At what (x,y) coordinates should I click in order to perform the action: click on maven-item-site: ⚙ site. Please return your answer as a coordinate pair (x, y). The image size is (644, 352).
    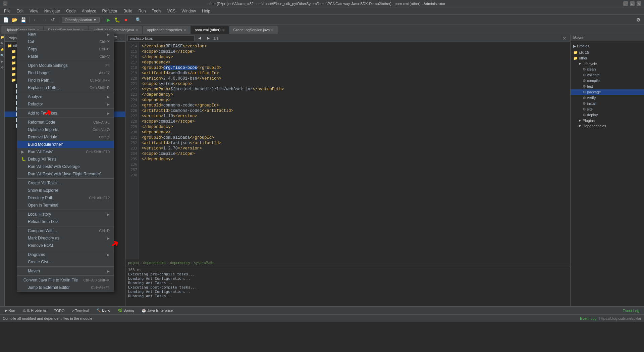
    Looking at the image, I should click on (607, 109).